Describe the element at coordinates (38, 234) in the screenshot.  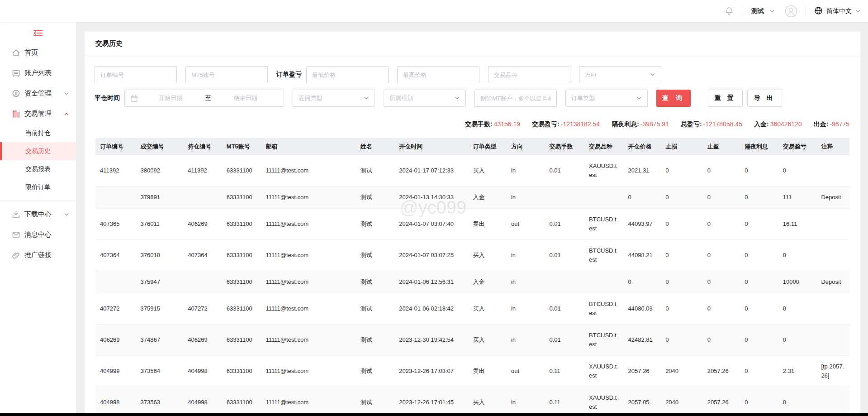
I see `sidebar-item-message-center: 消息中心` at that location.